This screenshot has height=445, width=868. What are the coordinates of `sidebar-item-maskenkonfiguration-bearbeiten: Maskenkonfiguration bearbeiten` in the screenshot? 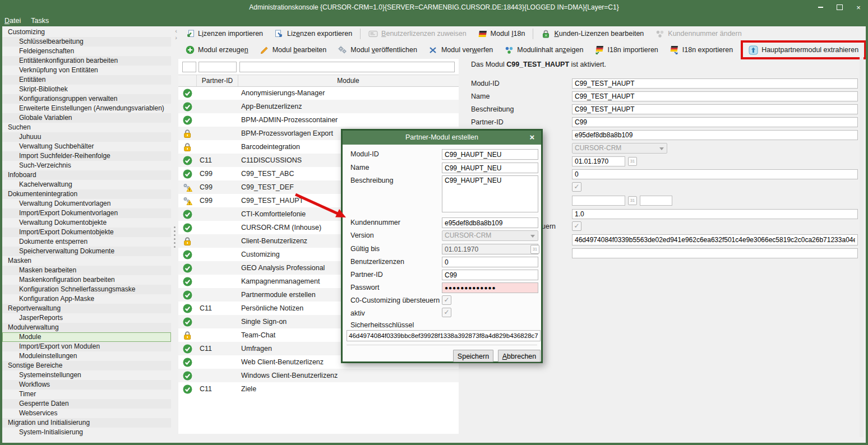 It's located at (86, 280).